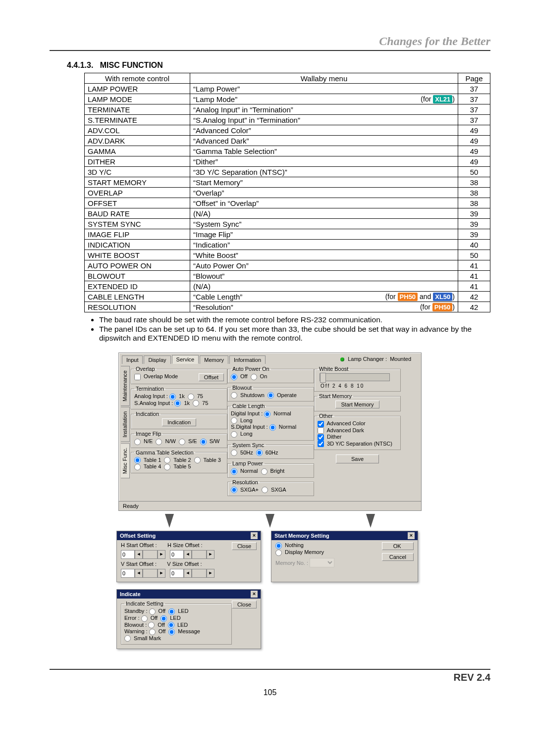 This screenshot has width=535, height=756. Describe the element at coordinates (143, 554) in the screenshot. I see `h-start-spinner: ◄►` at that location.